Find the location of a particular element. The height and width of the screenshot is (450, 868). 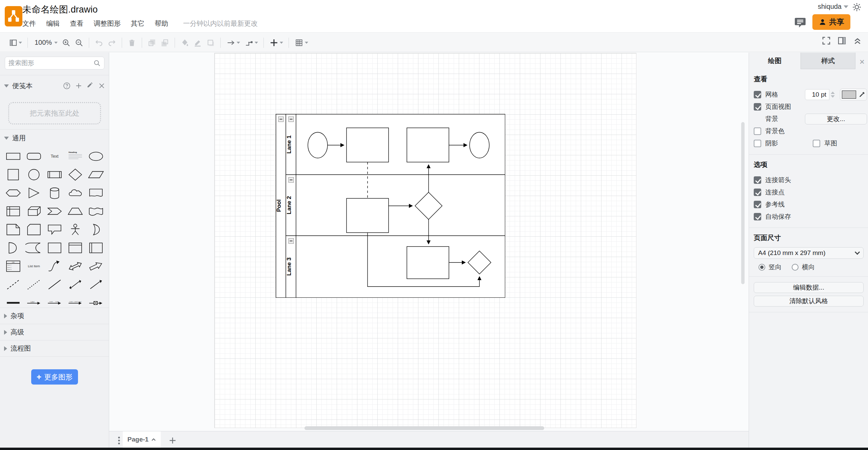

landscape-radio is located at coordinates (795, 267).